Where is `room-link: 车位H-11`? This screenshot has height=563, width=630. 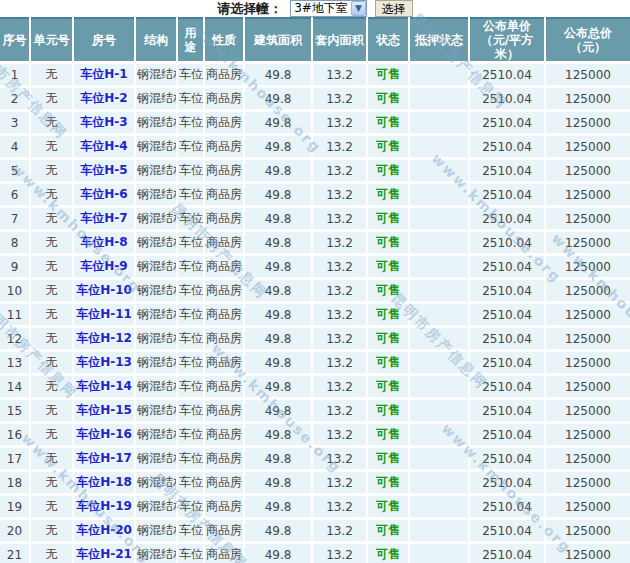
room-link: 车位H-11 is located at coordinates (104, 314).